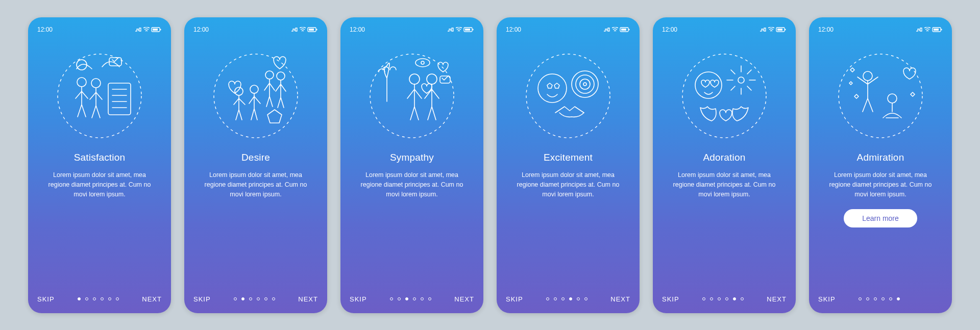 The height and width of the screenshot is (330, 980). I want to click on admiration-icon, so click(880, 96).